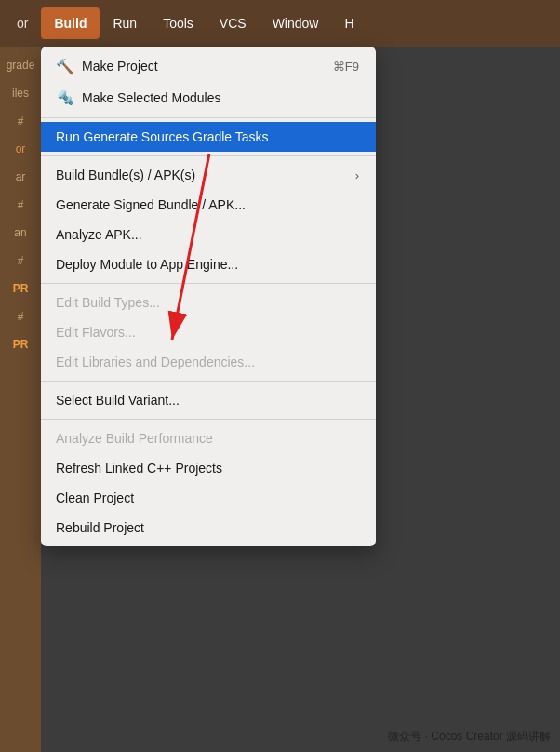 This screenshot has height=752, width=560. What do you see at coordinates (20, 316) in the screenshot?
I see `sidebar-label-hash4: #` at bounding box center [20, 316].